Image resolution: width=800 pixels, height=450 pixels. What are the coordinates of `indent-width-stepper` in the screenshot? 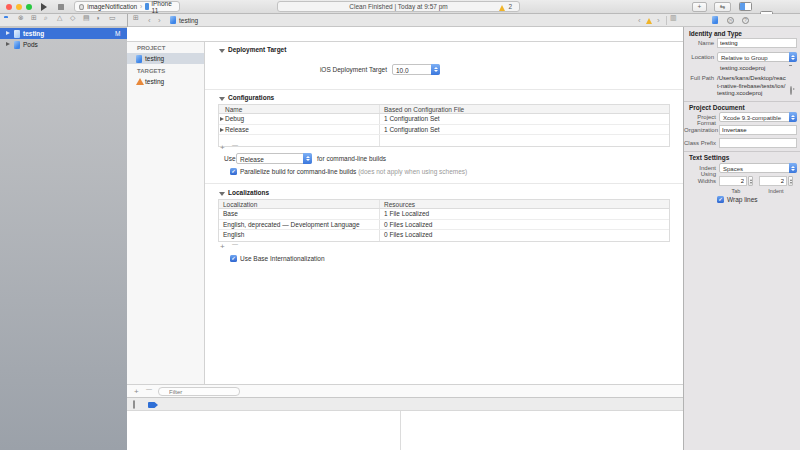 It's located at (790, 181).